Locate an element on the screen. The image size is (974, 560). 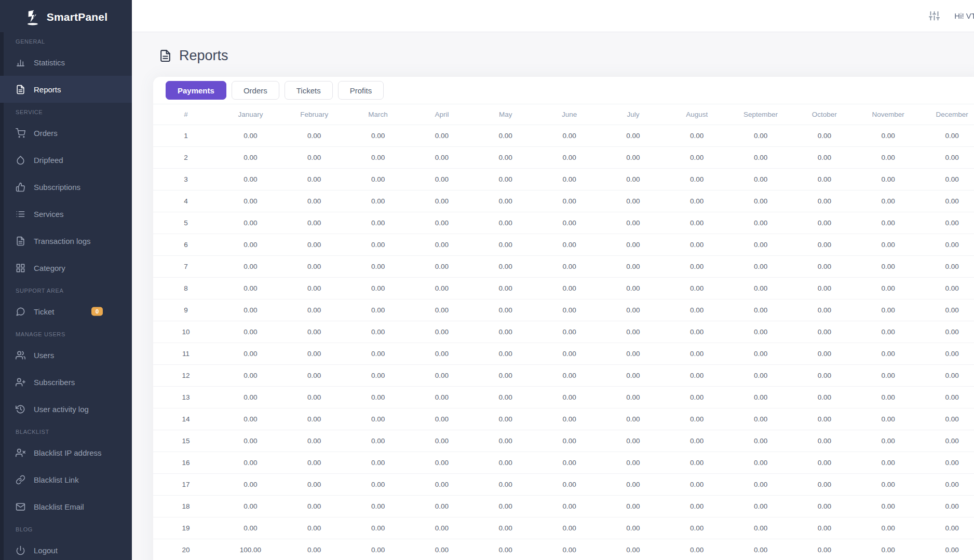
page-title-text: Reports is located at coordinates (204, 56).